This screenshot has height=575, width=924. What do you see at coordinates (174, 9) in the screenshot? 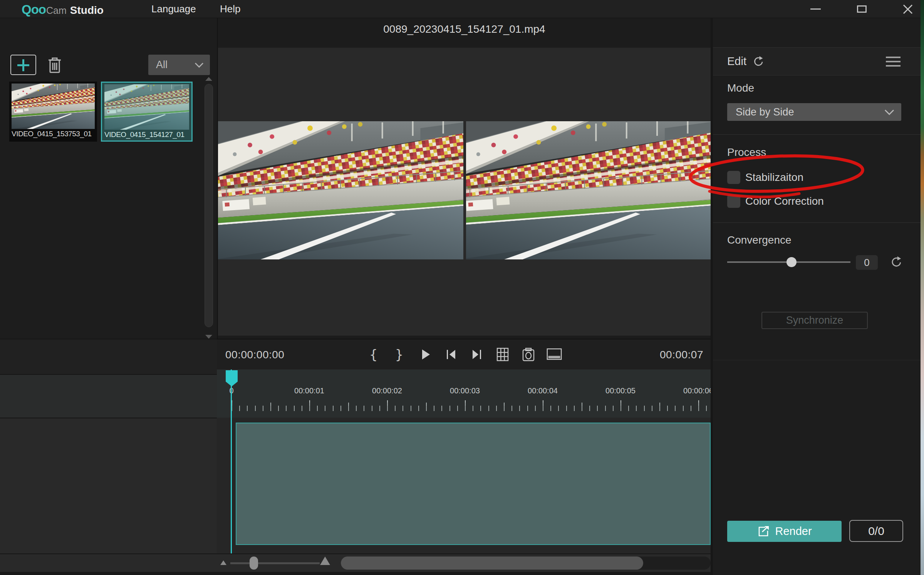
I see `menu-language: Language` at bounding box center [174, 9].